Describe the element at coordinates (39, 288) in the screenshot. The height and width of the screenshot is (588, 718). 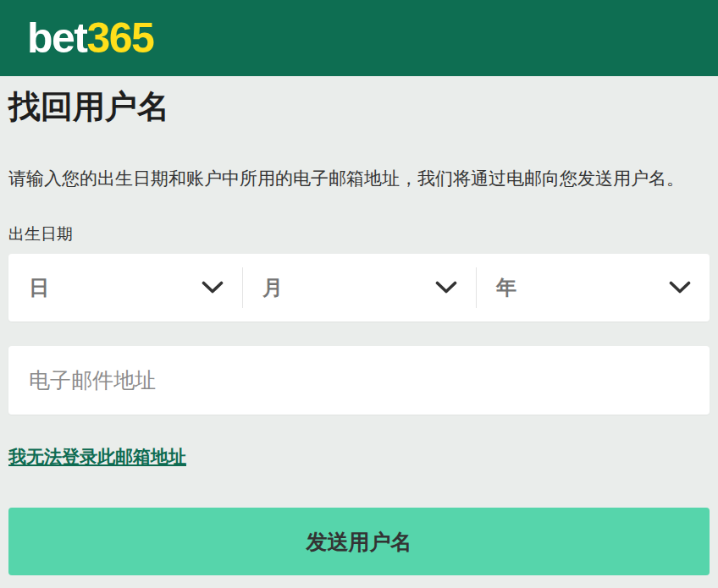
I see `day-select-value: 日` at that location.